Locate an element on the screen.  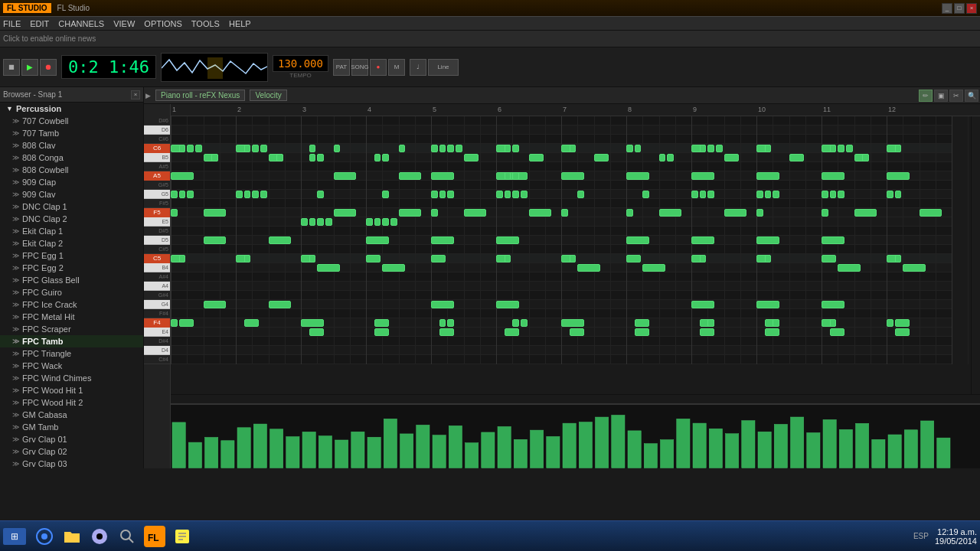
punch-button: ● is located at coordinates (378, 67).